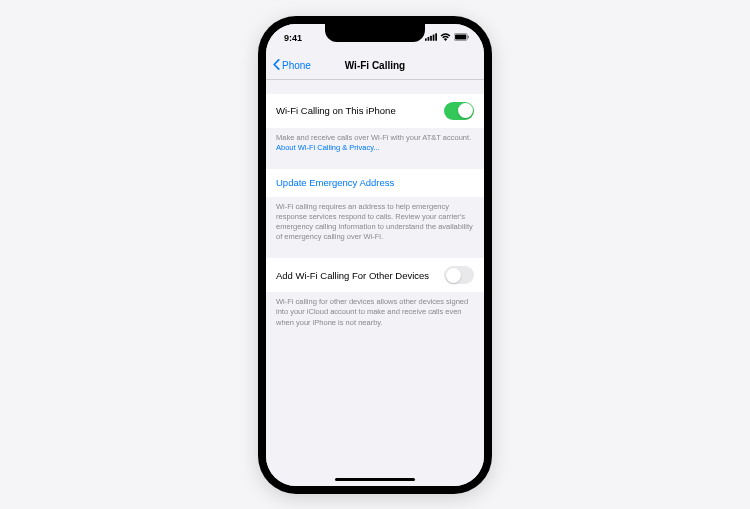  I want to click on nav-bar: Phone Wi-Fi Calling, so click(375, 66).